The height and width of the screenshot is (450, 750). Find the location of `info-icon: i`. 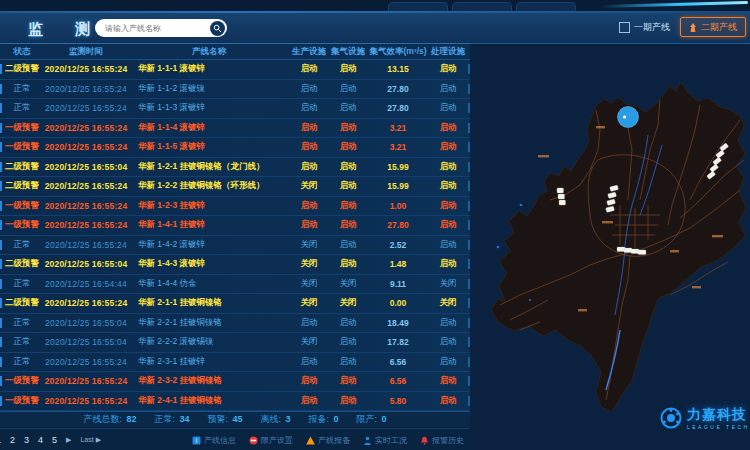

info-icon: i is located at coordinates (196, 440).